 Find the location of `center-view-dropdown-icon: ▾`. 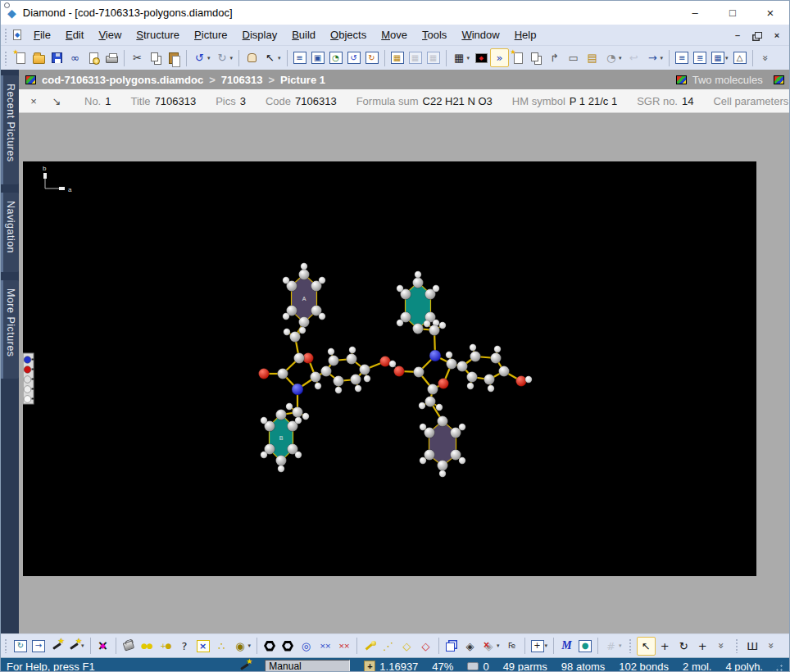

center-view-dropdown-icon: ▾ is located at coordinates (547, 646).